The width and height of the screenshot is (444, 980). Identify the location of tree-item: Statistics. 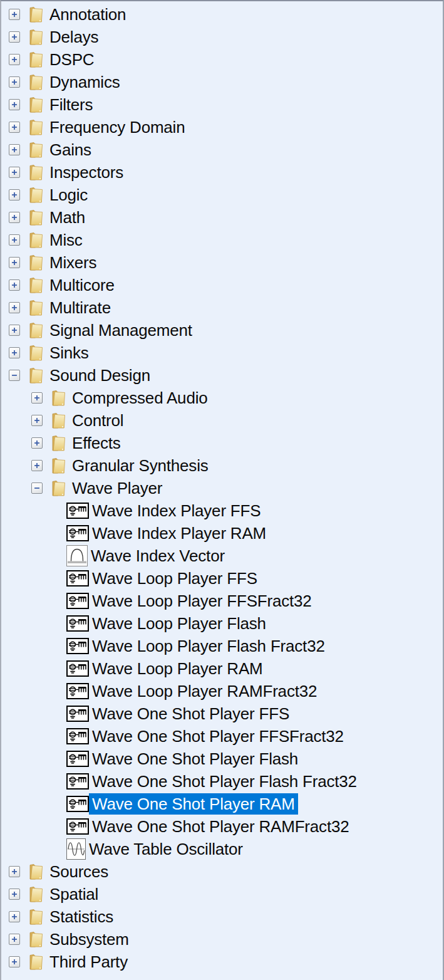
(222, 917).